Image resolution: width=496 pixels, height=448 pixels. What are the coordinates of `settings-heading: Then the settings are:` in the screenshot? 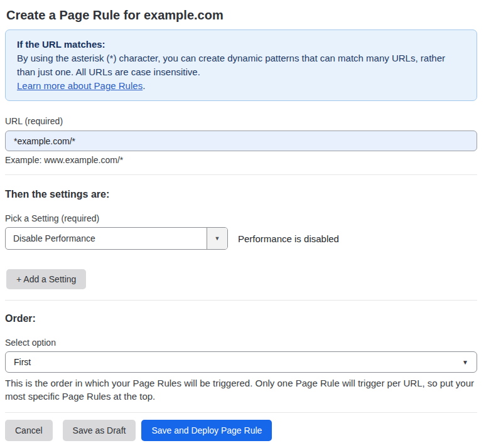 It's located at (241, 195).